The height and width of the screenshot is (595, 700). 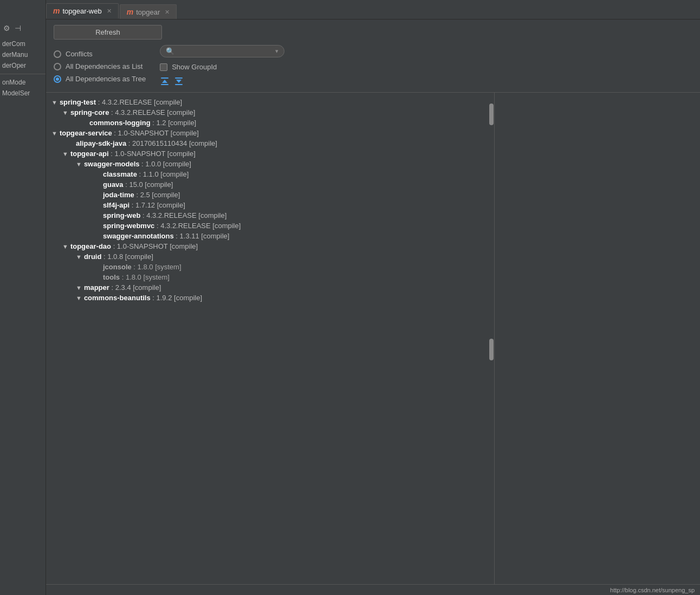 I want to click on tree-item-commons-logging: commons-logging : 1.2 [compile], so click(x=268, y=122).